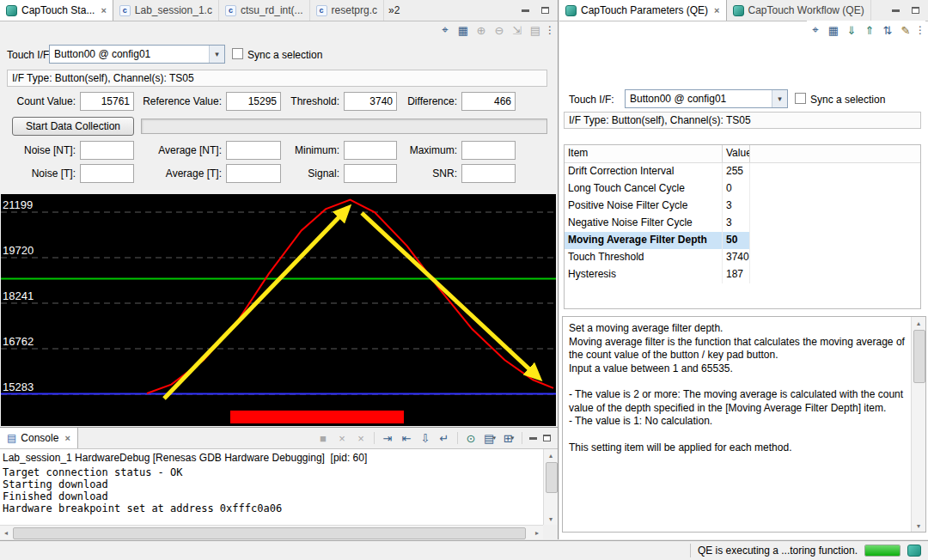  Describe the element at coordinates (6, 533) in the screenshot. I see `scroll-left-icon: ◂` at that location.